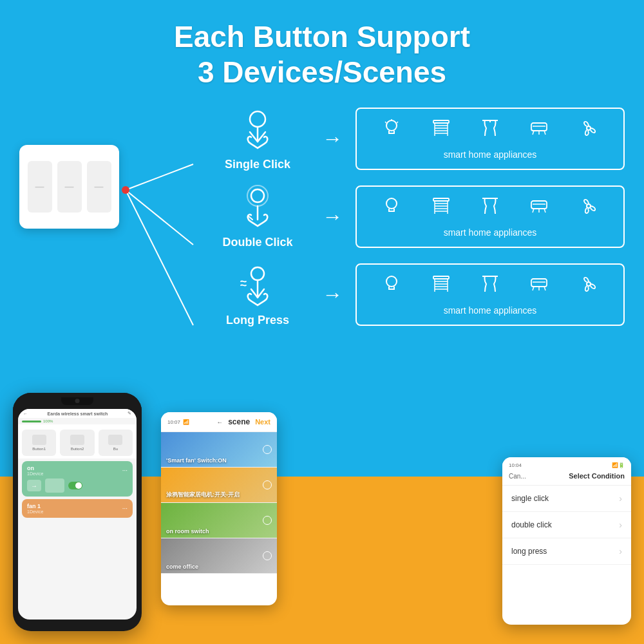  Describe the element at coordinates (322, 55) in the screenshot. I see `page-title: Each Button Support 3 Devices/Scenes` at that location.